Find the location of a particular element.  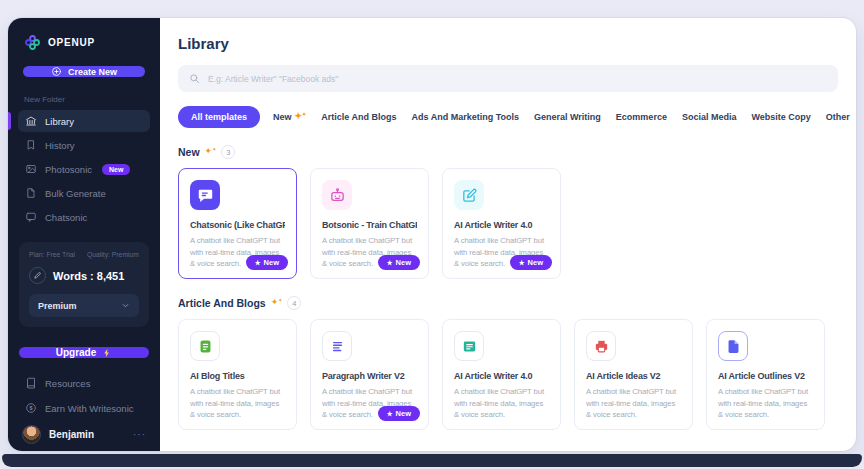

lightning-bolt-icon is located at coordinates (107, 353).